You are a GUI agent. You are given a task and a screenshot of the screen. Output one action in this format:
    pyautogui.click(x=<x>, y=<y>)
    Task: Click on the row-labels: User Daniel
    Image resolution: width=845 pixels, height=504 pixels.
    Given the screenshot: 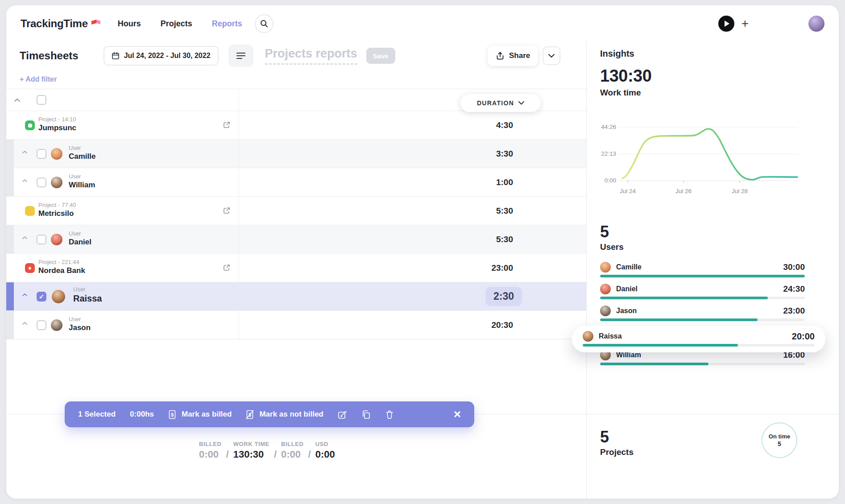 What is the action you would take?
    pyautogui.click(x=80, y=238)
    